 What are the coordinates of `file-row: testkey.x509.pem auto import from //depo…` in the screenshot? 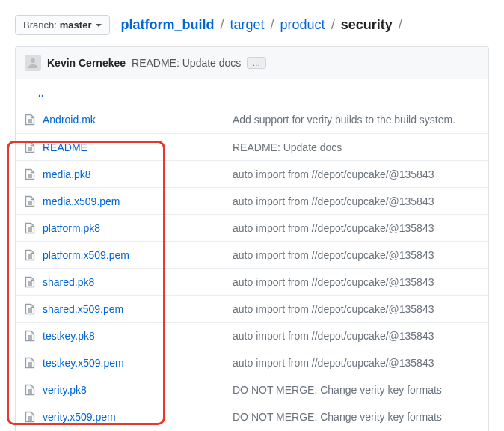 It's located at (252, 362).